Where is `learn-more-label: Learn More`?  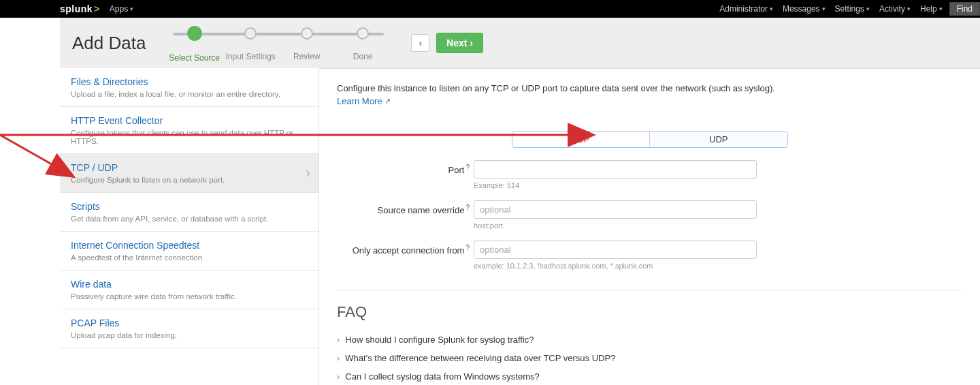 learn-more-label: Learn More is located at coordinates (359, 101).